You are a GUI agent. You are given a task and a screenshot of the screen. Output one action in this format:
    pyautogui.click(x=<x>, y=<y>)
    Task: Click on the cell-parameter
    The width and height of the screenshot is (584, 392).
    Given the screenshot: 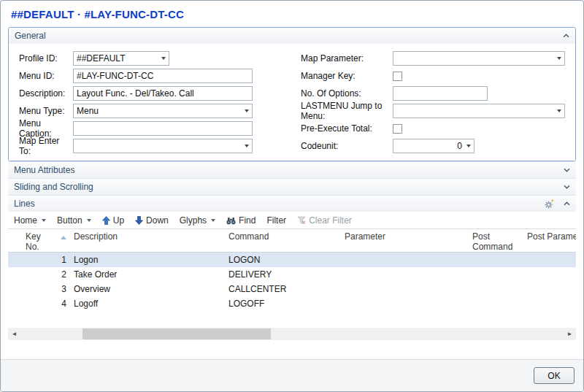 What is the action you would take?
    pyautogui.click(x=407, y=260)
    